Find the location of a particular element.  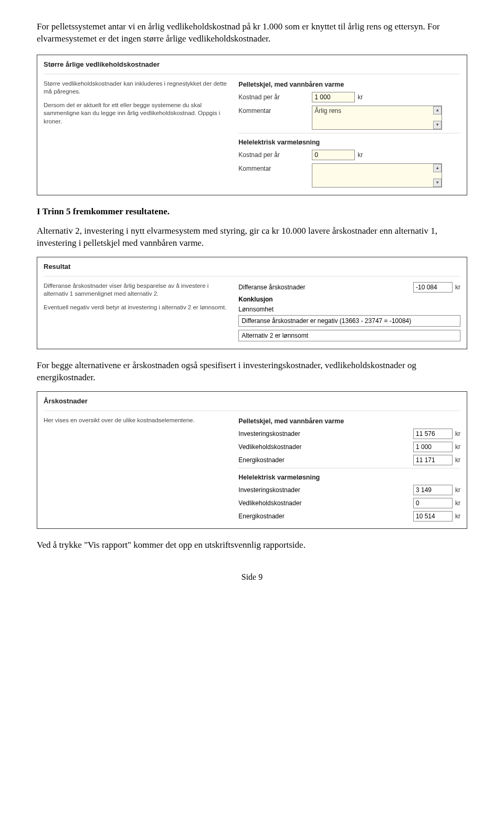

profitability-label: Lønnsomhet is located at coordinates (350, 309).